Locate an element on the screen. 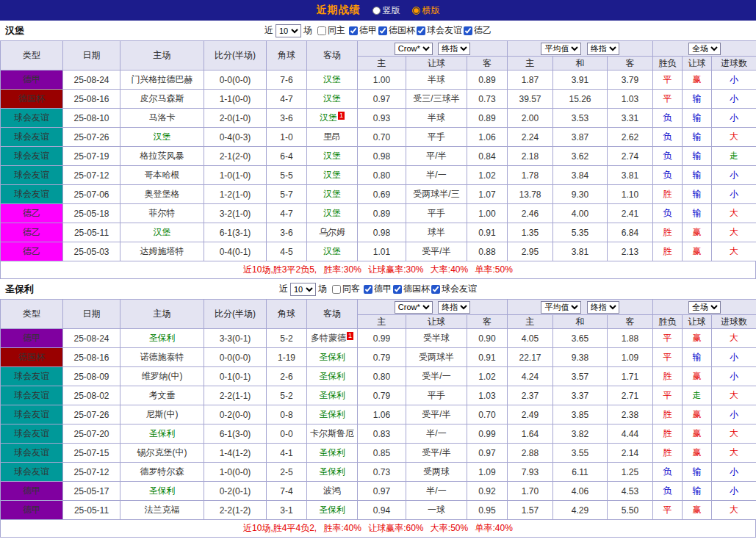 The width and height of the screenshot is (756, 542). avg-draw-cell: 9.38 is located at coordinates (580, 358).